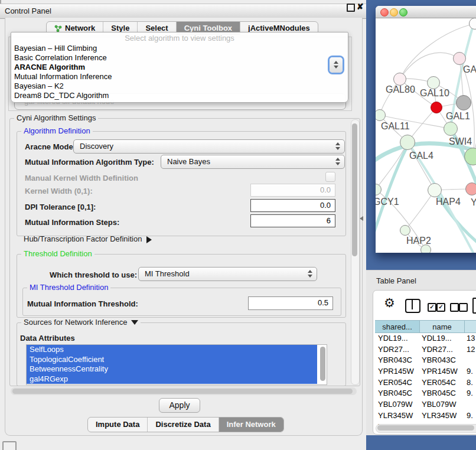  I want to click on algorithm-option: Dream8 DC_TDC Algorithm, so click(180, 96).